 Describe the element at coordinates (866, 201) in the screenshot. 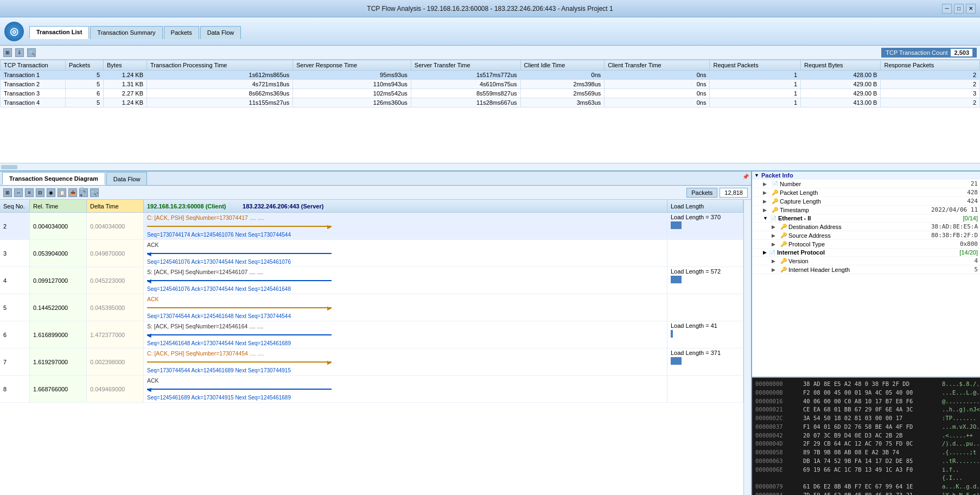

I see `tree-item: ▶ 🔑 Capture Length 424` at that location.